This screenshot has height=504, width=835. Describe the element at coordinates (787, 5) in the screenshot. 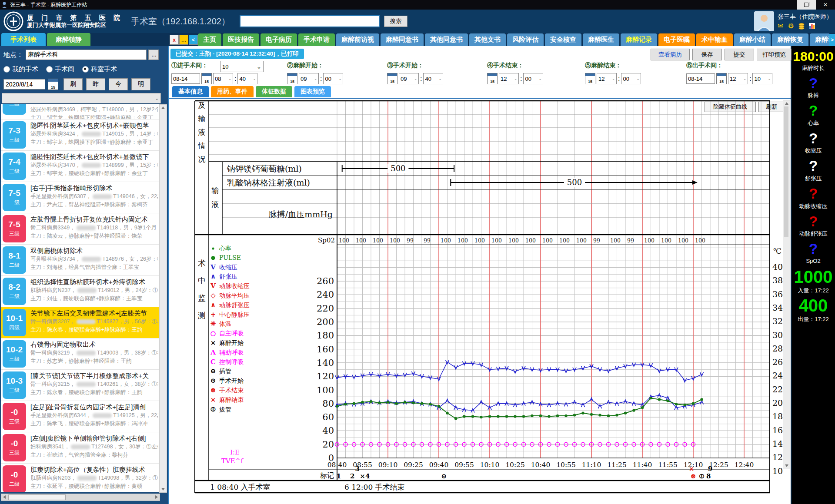

I see `minimize-button` at that location.